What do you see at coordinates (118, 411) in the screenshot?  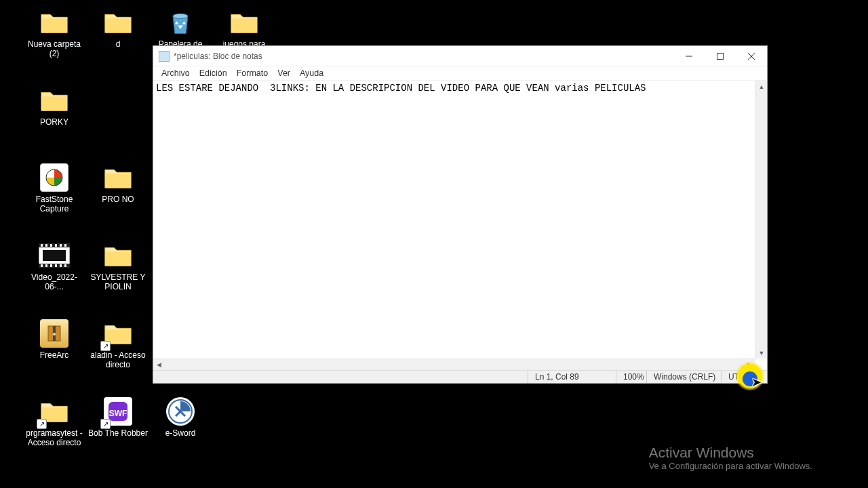 I see `bob-icon: SWF↗` at bounding box center [118, 411].